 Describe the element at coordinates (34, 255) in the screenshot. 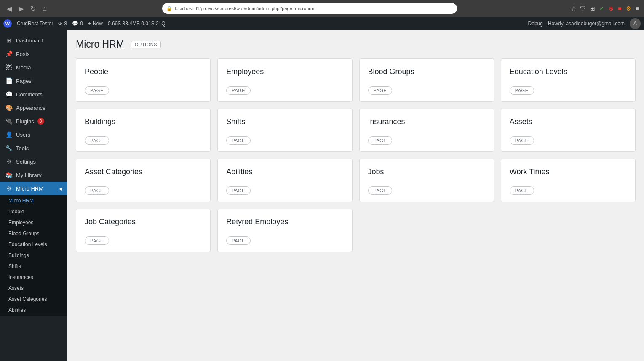

I see `sidebar-submenu-hrm: Micro HRM People Employees Blood Groups …` at that location.